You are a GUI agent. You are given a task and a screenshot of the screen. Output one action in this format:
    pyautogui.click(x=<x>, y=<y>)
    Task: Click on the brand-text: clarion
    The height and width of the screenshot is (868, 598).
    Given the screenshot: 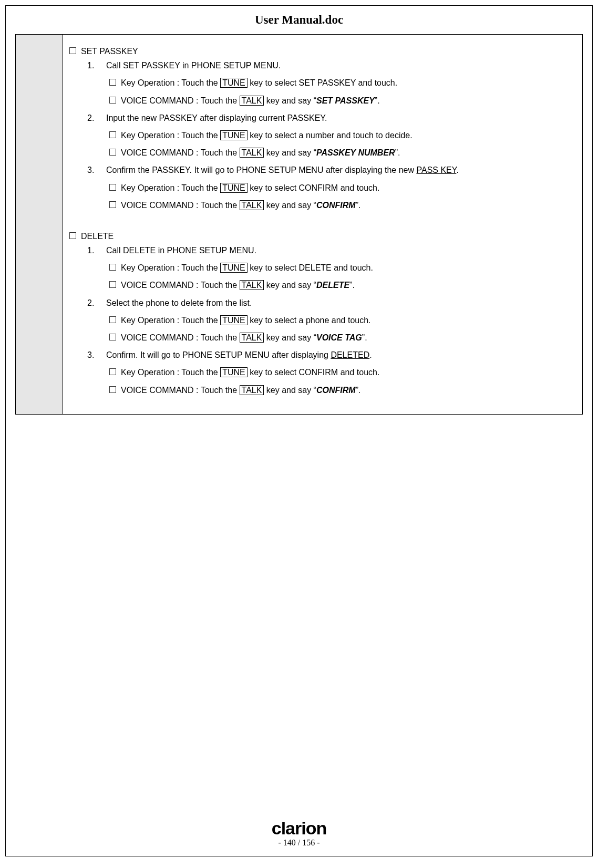 What is the action you would take?
    pyautogui.click(x=299, y=828)
    